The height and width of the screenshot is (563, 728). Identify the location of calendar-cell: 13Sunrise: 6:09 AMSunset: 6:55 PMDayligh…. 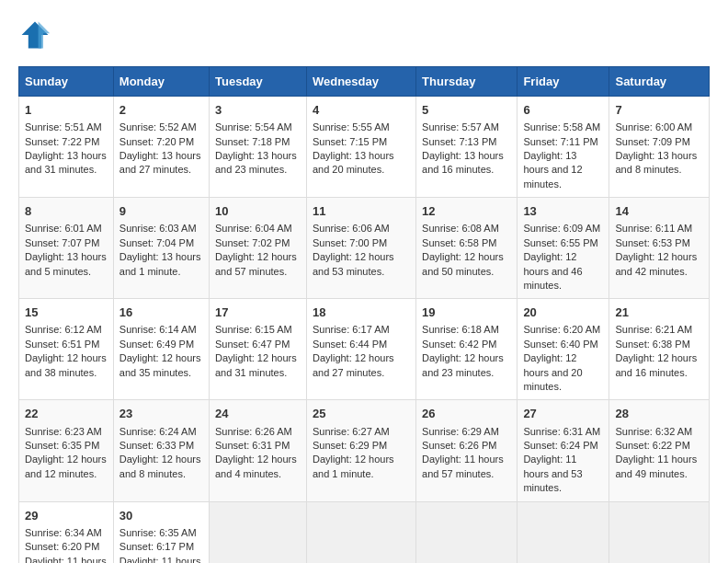
(563, 248).